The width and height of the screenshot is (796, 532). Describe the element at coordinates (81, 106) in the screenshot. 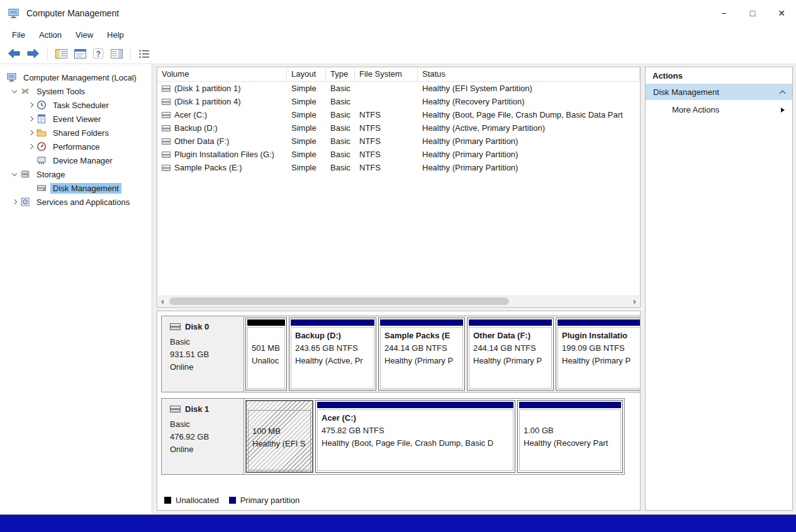

I see `tree-item-label: Task Scheduler` at that location.